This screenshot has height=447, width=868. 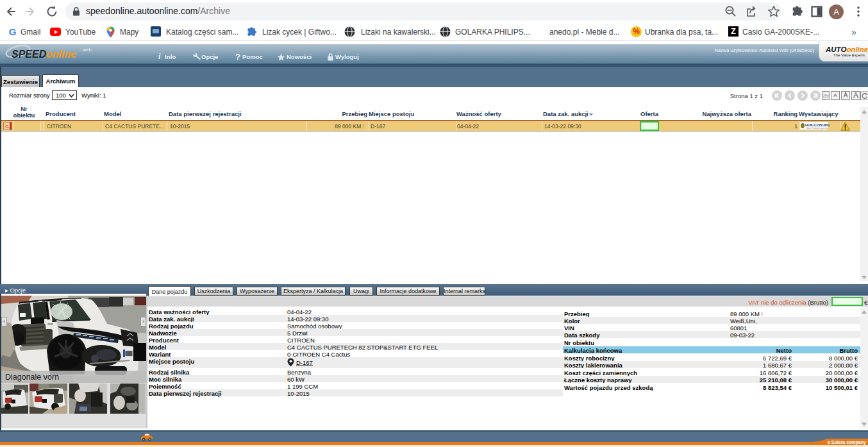 I want to click on svg-text: a Solera company, so click(x=847, y=443).